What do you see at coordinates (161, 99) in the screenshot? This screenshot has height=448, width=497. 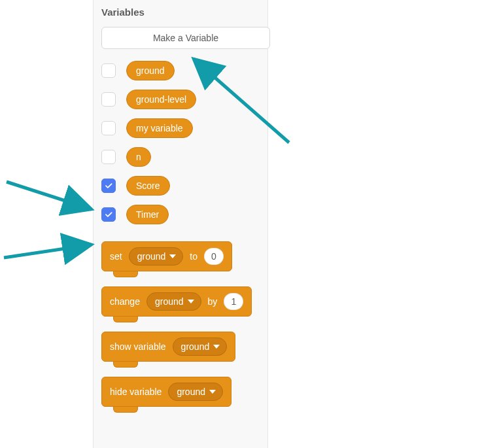 I see `variable-name: ground-level` at bounding box center [161, 99].